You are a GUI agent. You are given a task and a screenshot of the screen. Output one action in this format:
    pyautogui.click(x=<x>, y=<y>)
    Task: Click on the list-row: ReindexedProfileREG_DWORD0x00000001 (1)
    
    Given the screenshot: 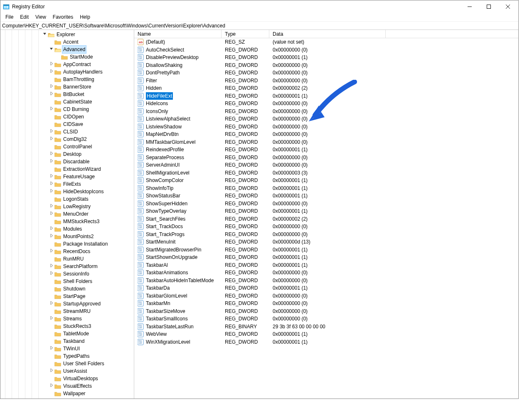 What is the action you would take?
    pyautogui.click(x=326, y=150)
    